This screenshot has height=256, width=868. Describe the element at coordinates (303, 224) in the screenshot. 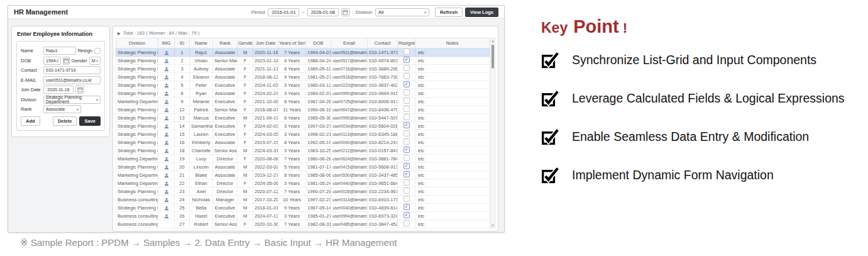

I see `table-row: Business consulting Department 27 Robert…` at that location.